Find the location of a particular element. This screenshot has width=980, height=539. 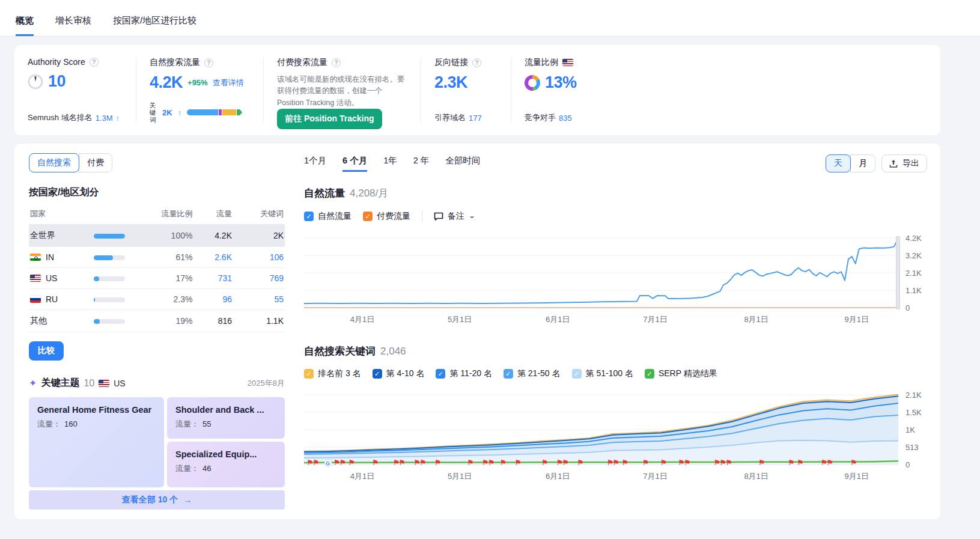

traffic-chart-plot is located at coordinates (601, 271).